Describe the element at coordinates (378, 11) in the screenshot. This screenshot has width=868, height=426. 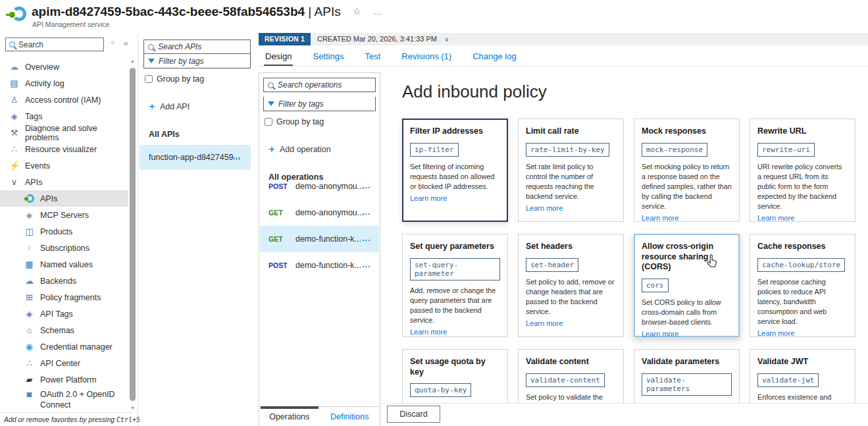
I see `more-menu-icon: …` at that location.